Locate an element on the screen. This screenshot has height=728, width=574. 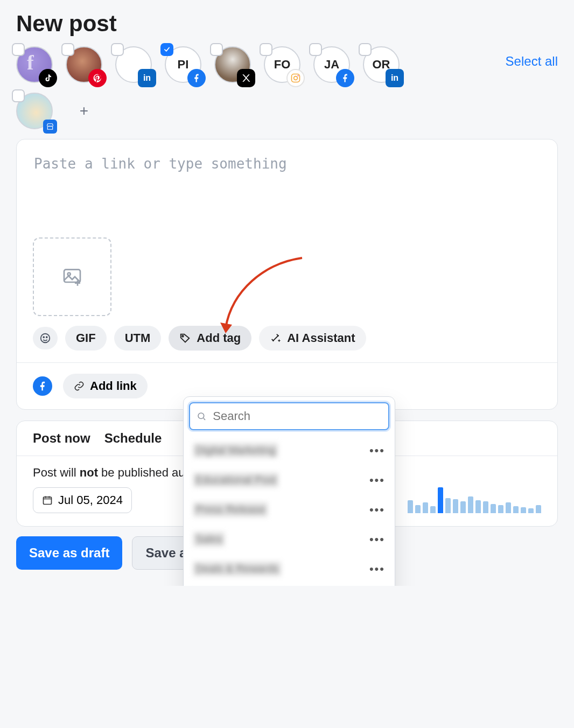
tag-label: Educational Post is located at coordinates (236, 480).